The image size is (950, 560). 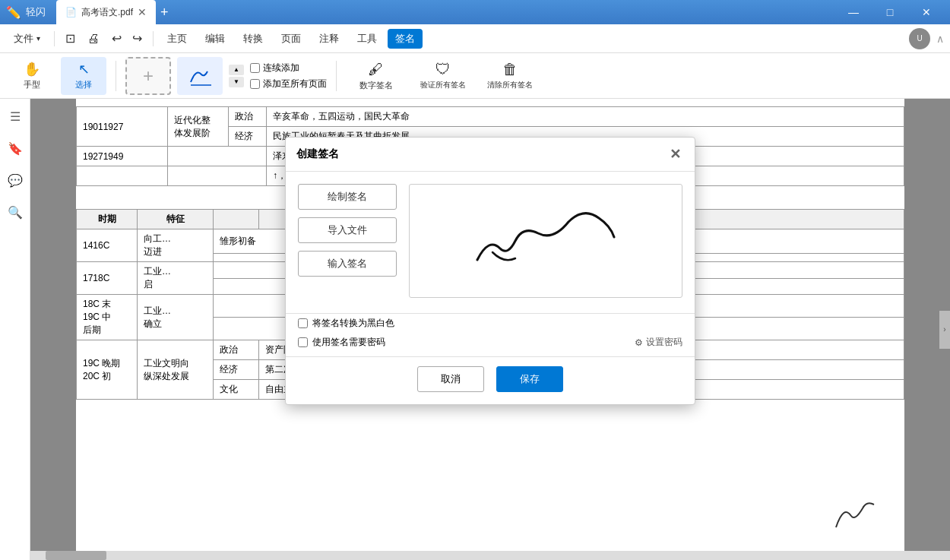 What do you see at coordinates (255, 68) in the screenshot?
I see `continuous-add-input` at bounding box center [255, 68].